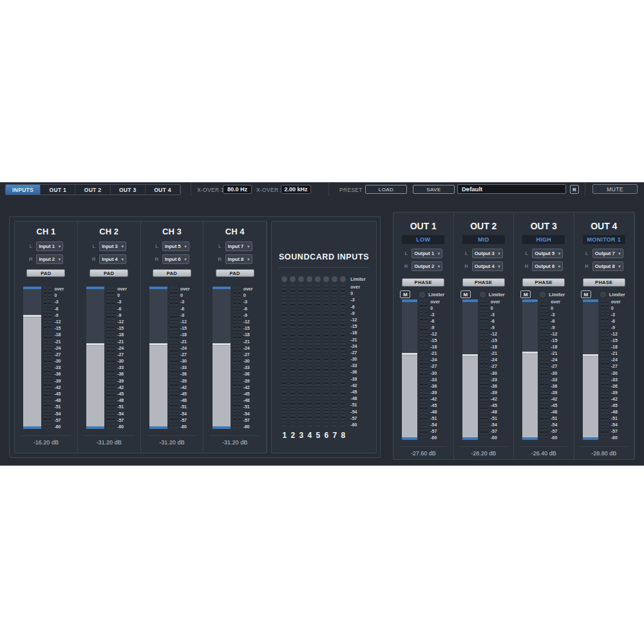 The height and width of the screenshot is (644, 644). What do you see at coordinates (547, 267) in the screenshot?
I see `output-select-right: Output 6 ▾` at bounding box center [547, 267].